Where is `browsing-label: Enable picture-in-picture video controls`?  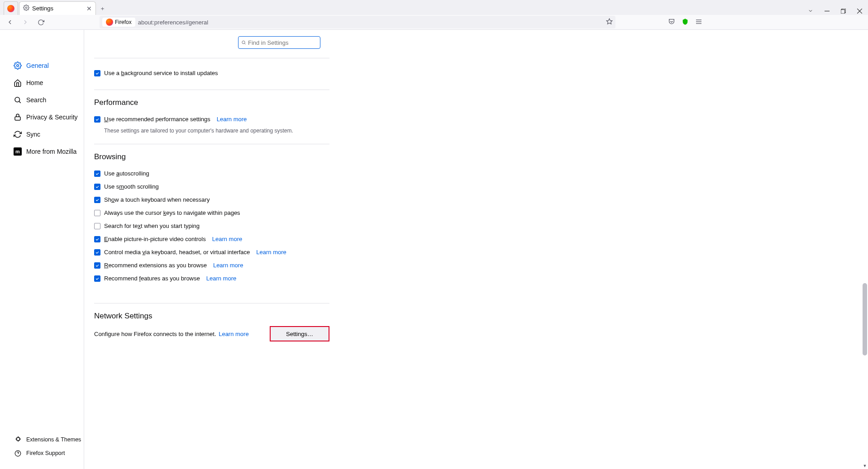
browsing-label: Enable picture-in-picture video controls is located at coordinates (155, 239).